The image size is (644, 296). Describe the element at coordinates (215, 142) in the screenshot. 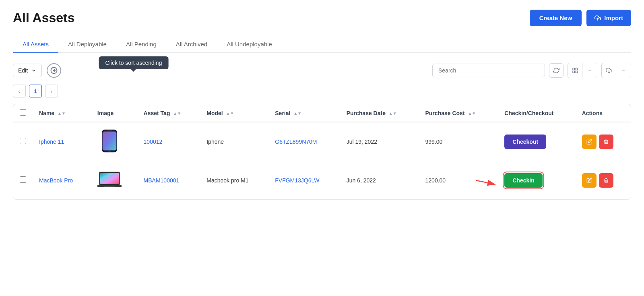

I see `row-model-1: Iphone` at that location.